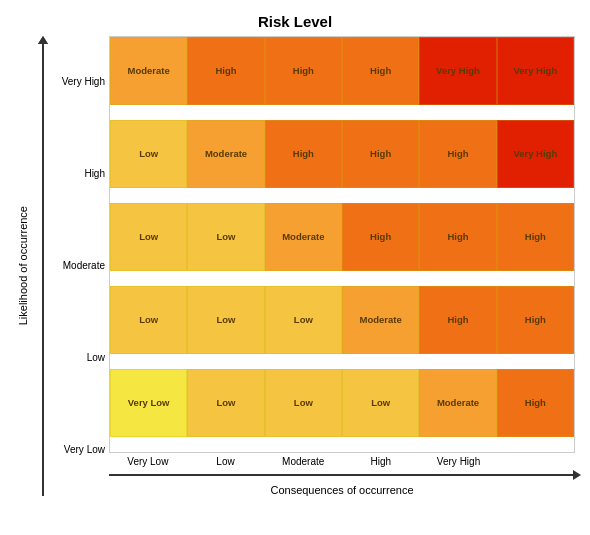 The width and height of the screenshot is (590, 535). Describe the element at coordinates (295, 22) in the screenshot. I see `chart-title: Risk Level` at that location.